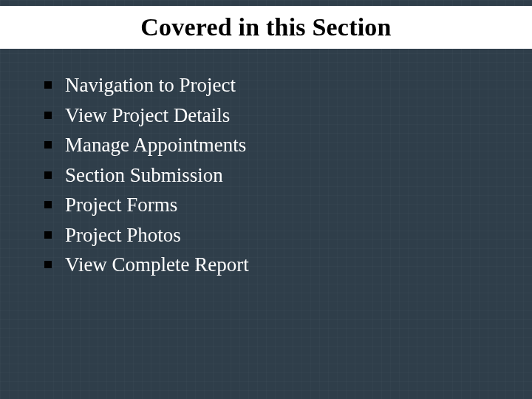 This screenshot has height=399, width=532. What do you see at coordinates (266, 27) in the screenshot?
I see `title-band: Covered in this Section` at bounding box center [266, 27].